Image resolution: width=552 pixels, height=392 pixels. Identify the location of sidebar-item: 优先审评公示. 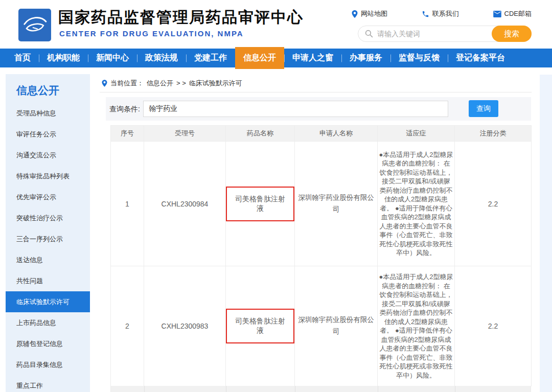
(48, 197).